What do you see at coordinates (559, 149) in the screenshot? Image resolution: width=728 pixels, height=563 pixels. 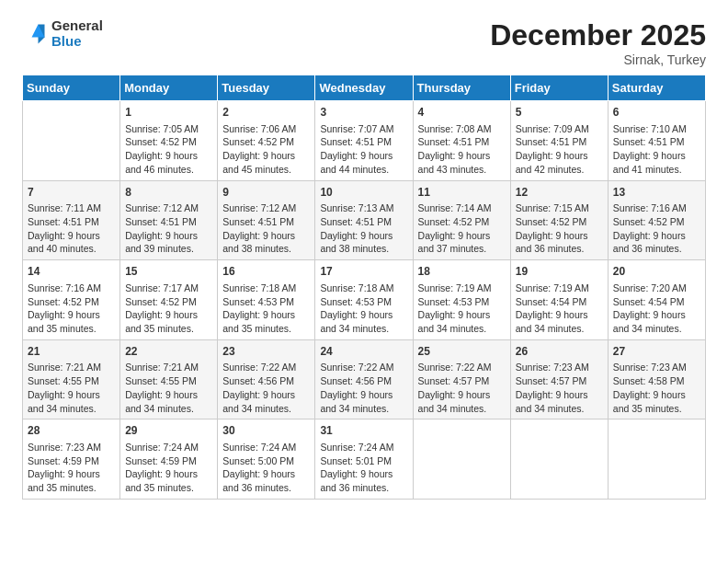 I see `day-info: Sunrise: 7:09 AM Sunset: 4:51 PM Dayligh…` at bounding box center [559, 149].